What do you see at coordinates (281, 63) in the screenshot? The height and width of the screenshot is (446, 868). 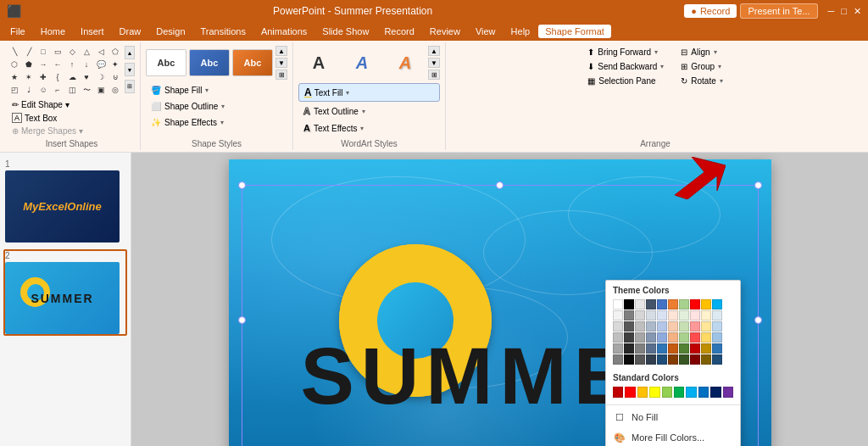 I see `styles-scroll-down: ▼` at bounding box center [281, 63].